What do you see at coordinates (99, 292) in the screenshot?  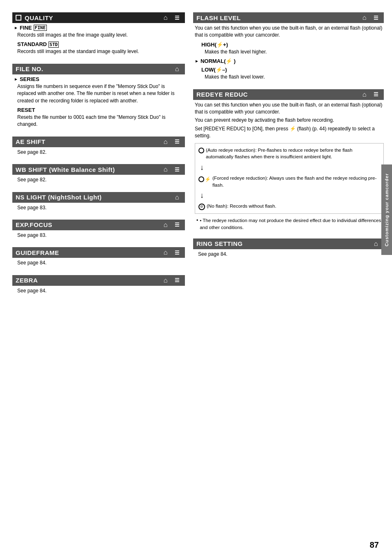 I see `zebra-content: See page 84.` at bounding box center [99, 292].